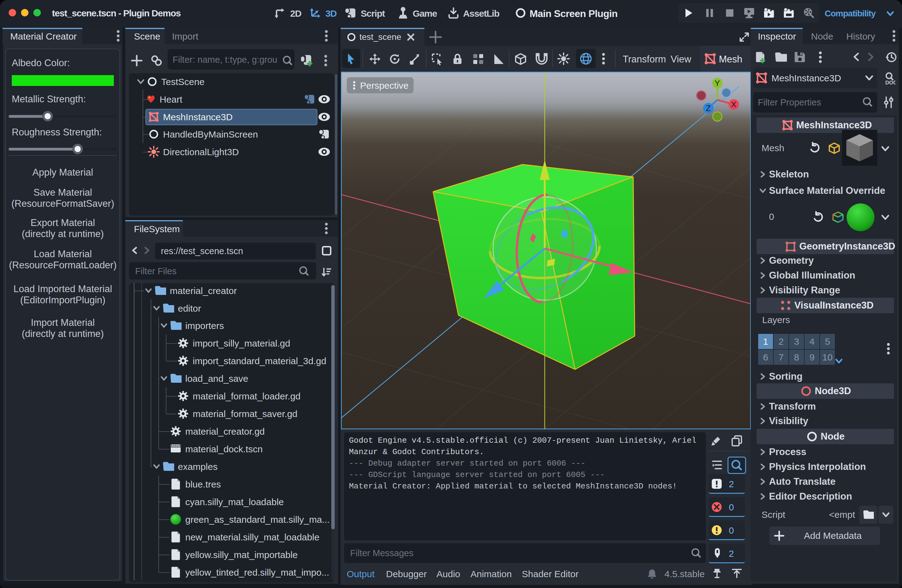  What do you see at coordinates (384, 86) in the screenshot?
I see `svg-text: Perspective` at bounding box center [384, 86].